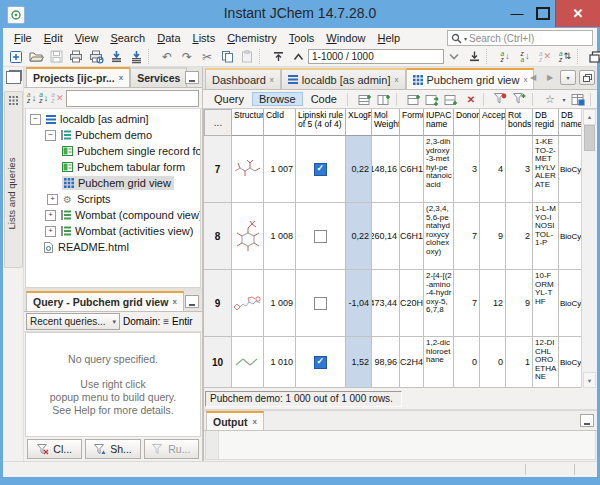  I want to click on filter-add-icon, so click(520, 100).